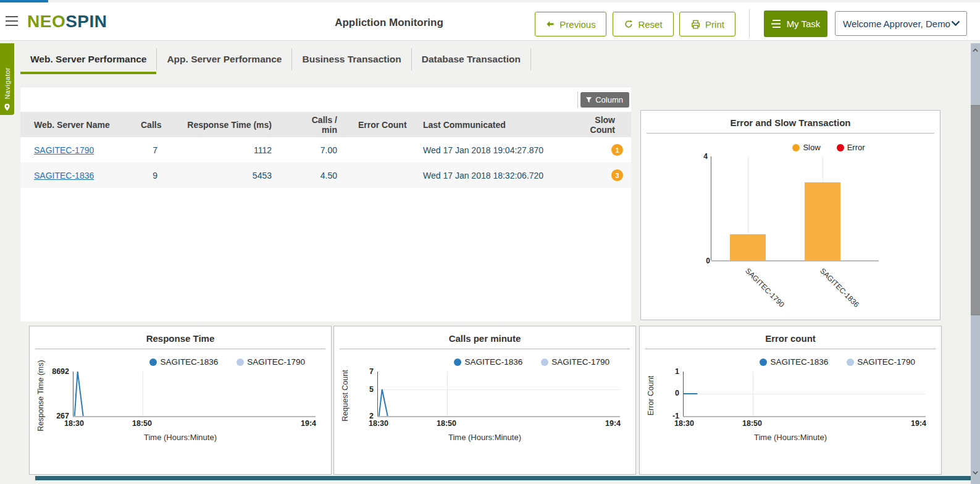 This screenshot has width=980, height=484. I want to click on legend-label: SAGITEC-1790, so click(276, 362).